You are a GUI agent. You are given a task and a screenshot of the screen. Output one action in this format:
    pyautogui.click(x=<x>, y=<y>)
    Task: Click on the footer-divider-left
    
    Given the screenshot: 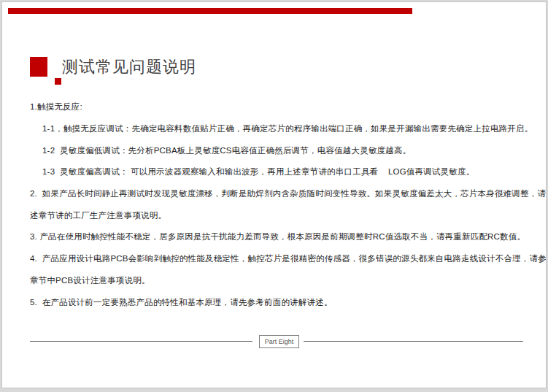 What is the action you would take?
    pyautogui.click(x=142, y=342)
    